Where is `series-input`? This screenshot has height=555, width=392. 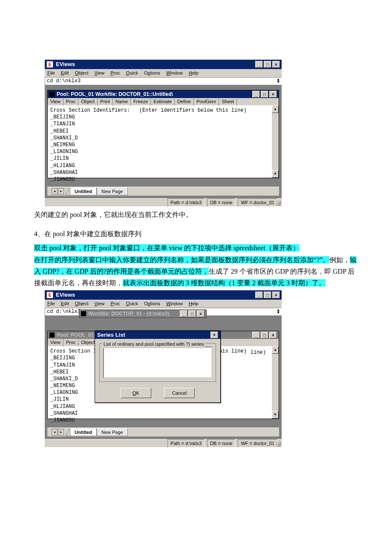
series-input is located at coordinates (158, 362).